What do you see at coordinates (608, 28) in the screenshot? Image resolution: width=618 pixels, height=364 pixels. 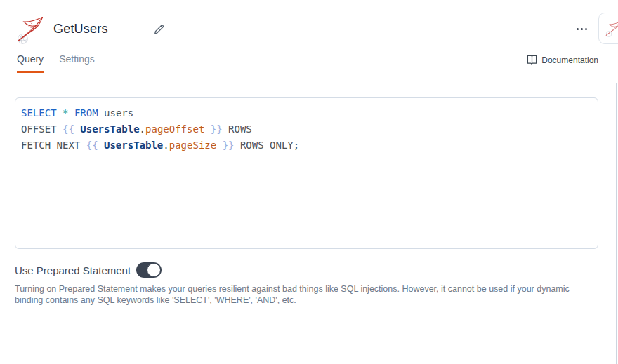 I see `datasource-card` at bounding box center [608, 28].